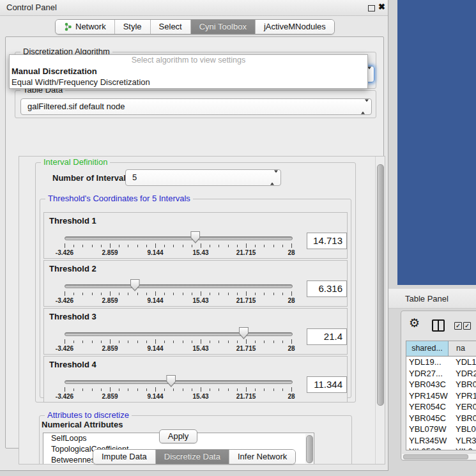 The width and height of the screenshot is (476, 476). I want to click on attributes-scrollbar, so click(309, 449).